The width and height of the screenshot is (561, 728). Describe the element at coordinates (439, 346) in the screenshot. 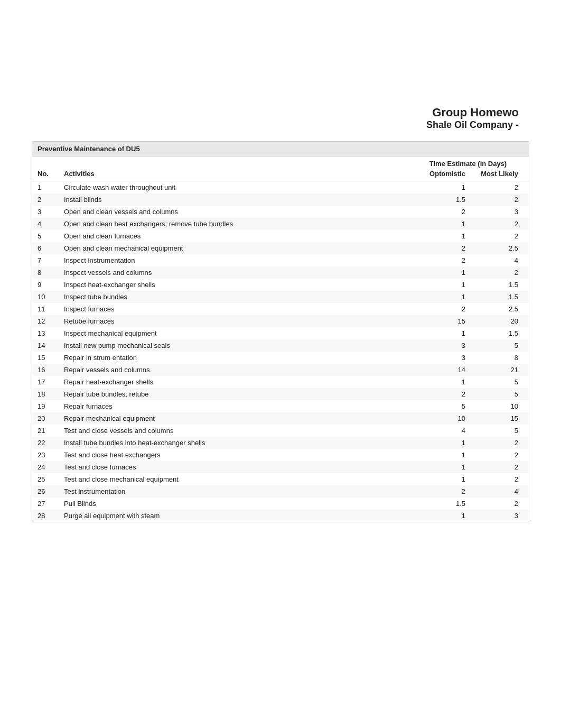

I see `row-optimistic: 3` at that location.